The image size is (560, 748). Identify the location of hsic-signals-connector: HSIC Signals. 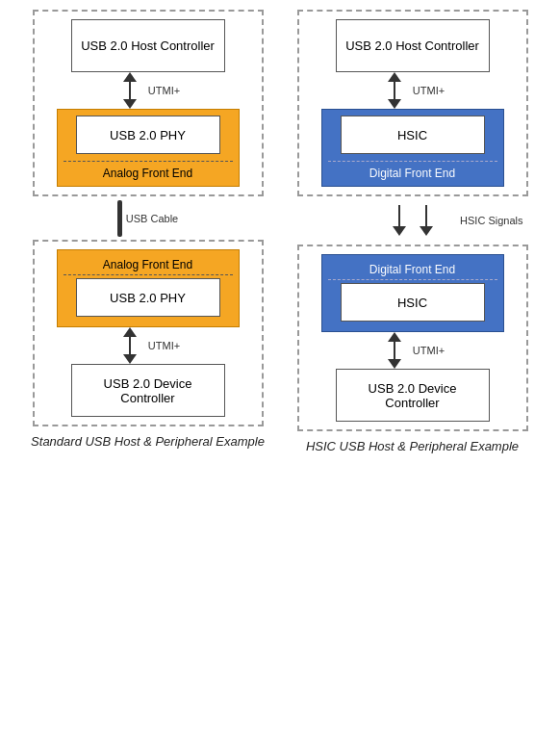
(413, 220).